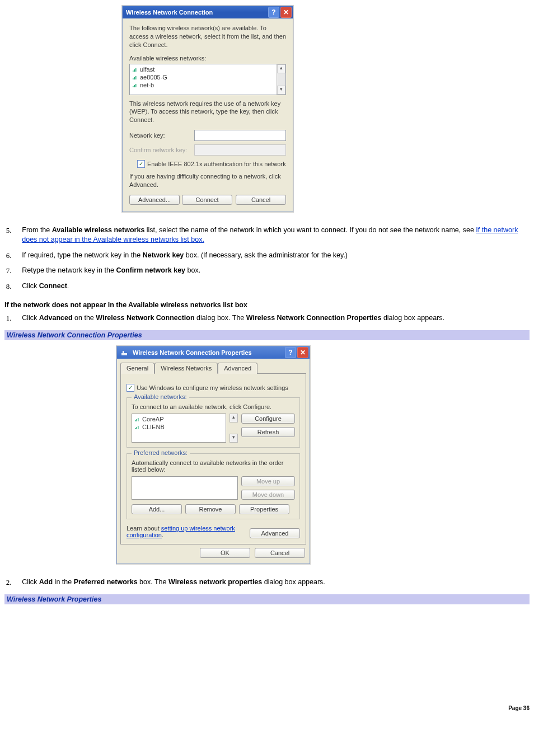 The width and height of the screenshot is (534, 756). What do you see at coordinates (213, 366) in the screenshot?
I see `tabs: General Wireless Networks Advanced` at bounding box center [213, 366].